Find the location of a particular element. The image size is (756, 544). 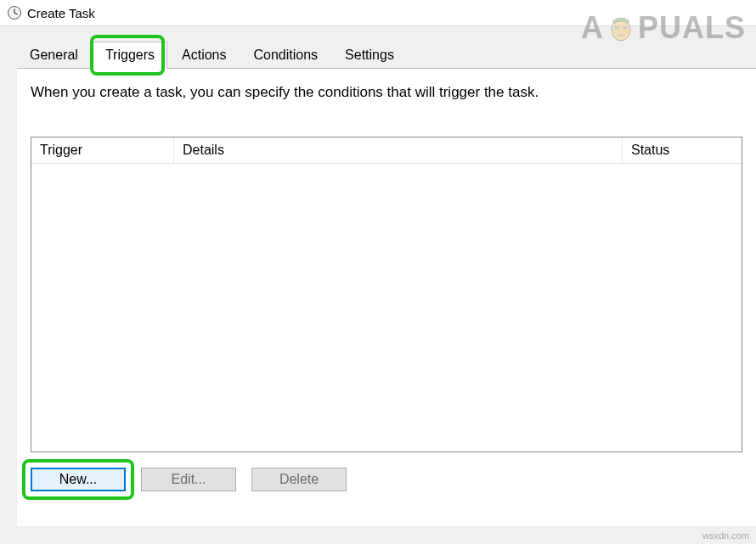

table-header-row: Trigger Details Status is located at coordinates (386, 151).